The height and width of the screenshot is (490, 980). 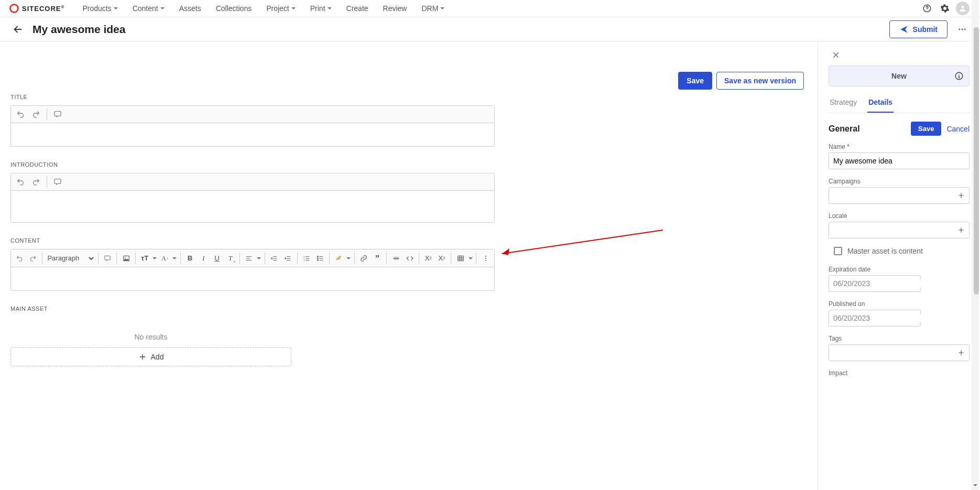 I want to click on add-asset-button: Add, so click(x=151, y=357).